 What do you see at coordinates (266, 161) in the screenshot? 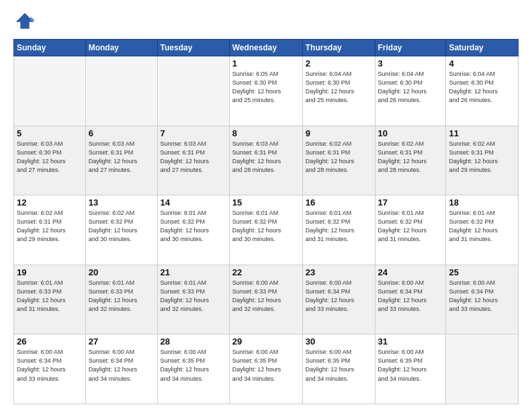
I see `calendar-cell: 8Sunrise: 6:03 AM Sunset: 6:31 PM Daylig…` at bounding box center [266, 161].